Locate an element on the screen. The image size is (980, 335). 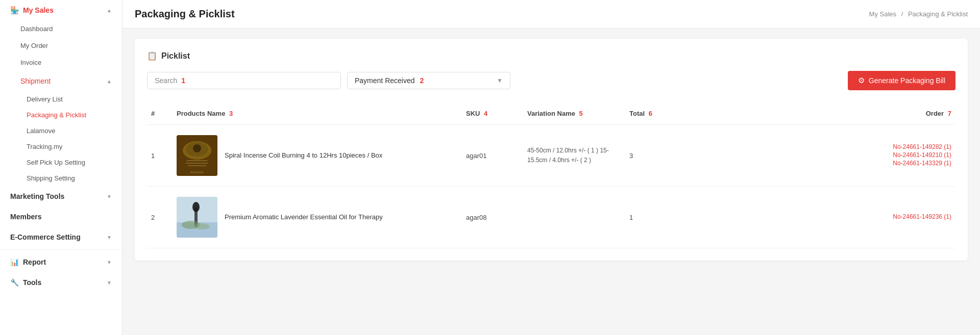
sidebar-item-marketing-tools: Marketing Tools is located at coordinates (61, 196).